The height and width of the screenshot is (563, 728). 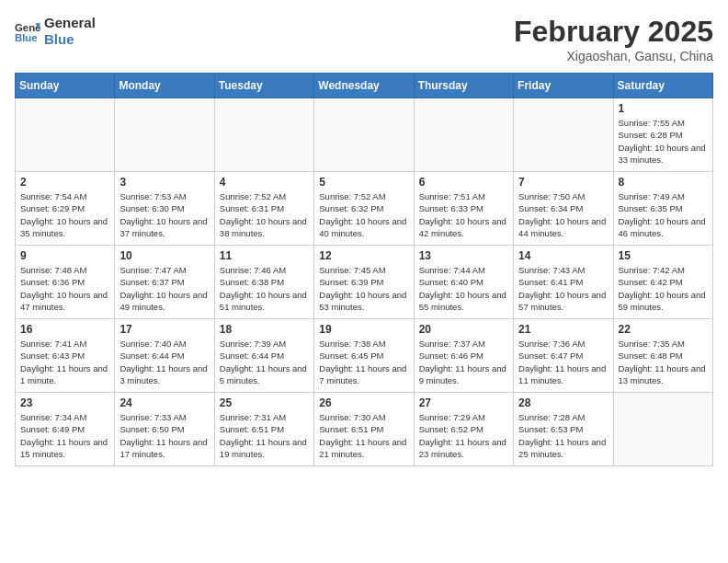 I want to click on calendar-cell: 25Sunrise: 7:31 AM Sunset: 6:51 PM Dayli…, so click(x=264, y=430).